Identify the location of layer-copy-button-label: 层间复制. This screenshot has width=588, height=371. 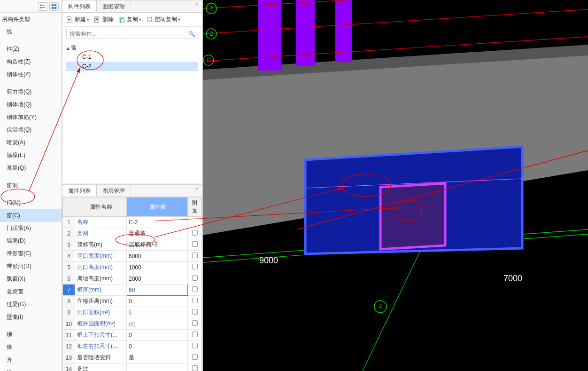
(166, 20).